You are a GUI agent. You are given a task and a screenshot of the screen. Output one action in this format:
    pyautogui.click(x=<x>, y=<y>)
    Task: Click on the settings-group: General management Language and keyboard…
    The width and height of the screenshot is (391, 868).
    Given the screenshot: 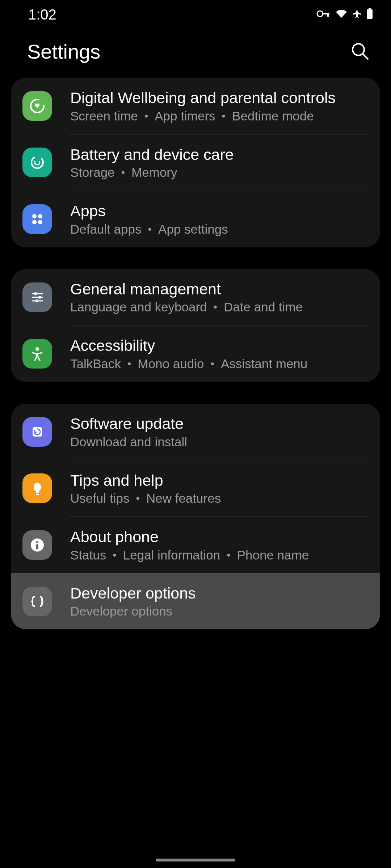 What is the action you would take?
    pyautogui.click(x=196, y=326)
    